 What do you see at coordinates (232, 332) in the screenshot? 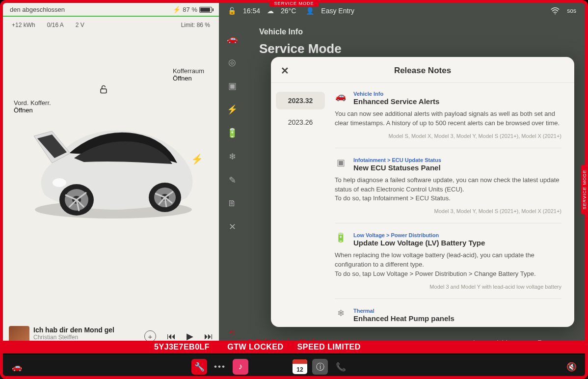
I see `nav-exit-icon: ⎋` at bounding box center [232, 332].